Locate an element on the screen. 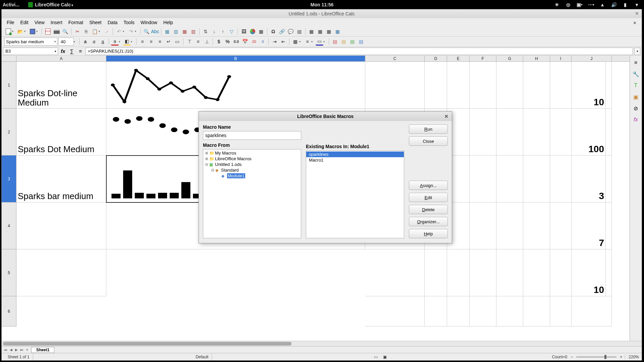  brightness-icon: ☀ is located at coordinates (557, 5).